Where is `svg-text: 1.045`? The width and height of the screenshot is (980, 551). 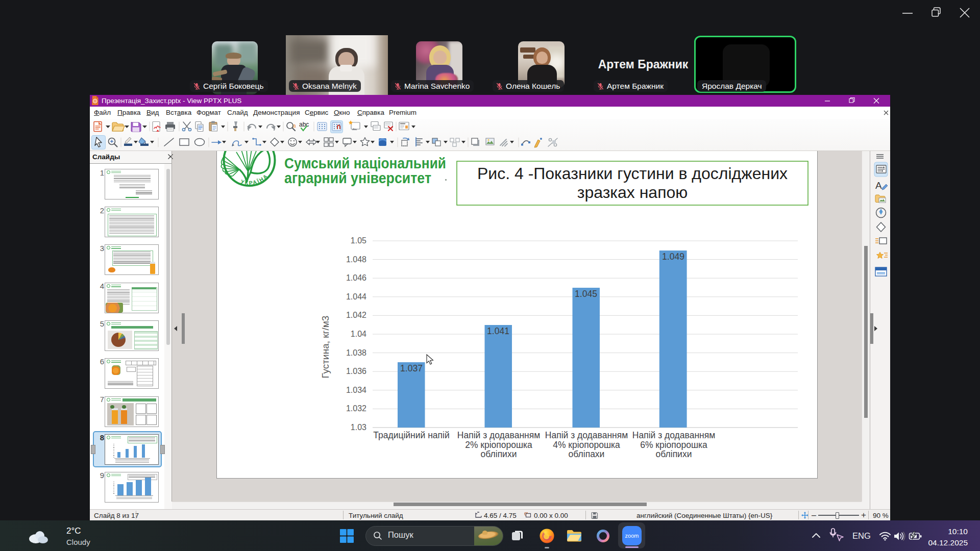 svg-text: 1.045 is located at coordinates (586, 294).